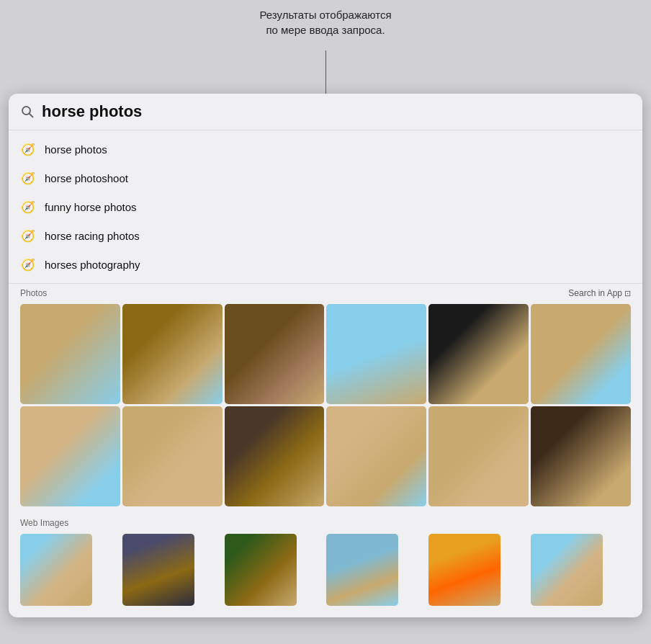 The height and width of the screenshot is (644, 651). Describe the element at coordinates (326, 30) in the screenshot. I see `tooltip-line2: по мере ввода запроса.` at that location.